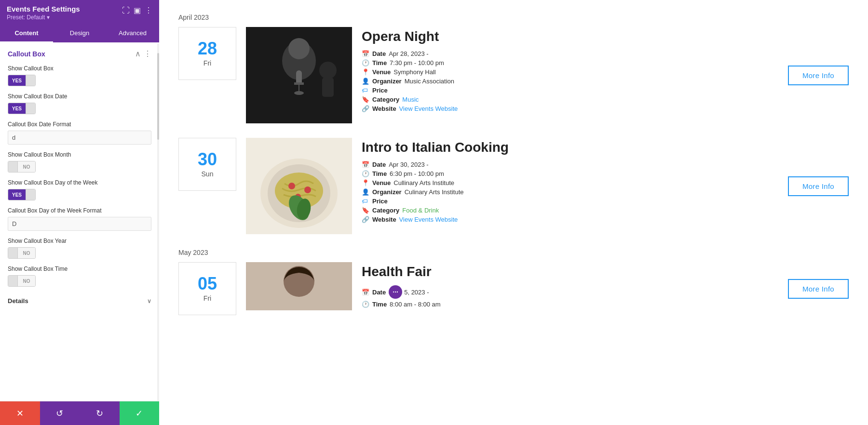 This screenshot has width=868, height=425. Describe the element at coordinates (299, 286) in the screenshot. I see `event-image-health` at that location.